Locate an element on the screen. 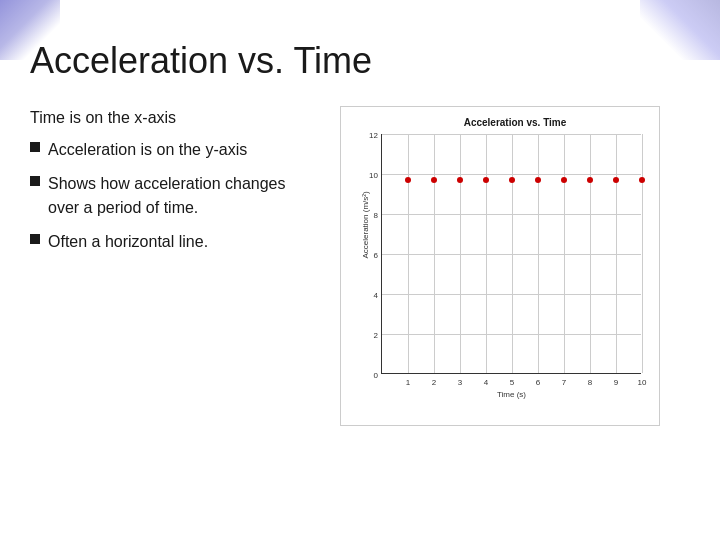  list-item: Shows how acceleration changes over a pe… is located at coordinates (160, 196).